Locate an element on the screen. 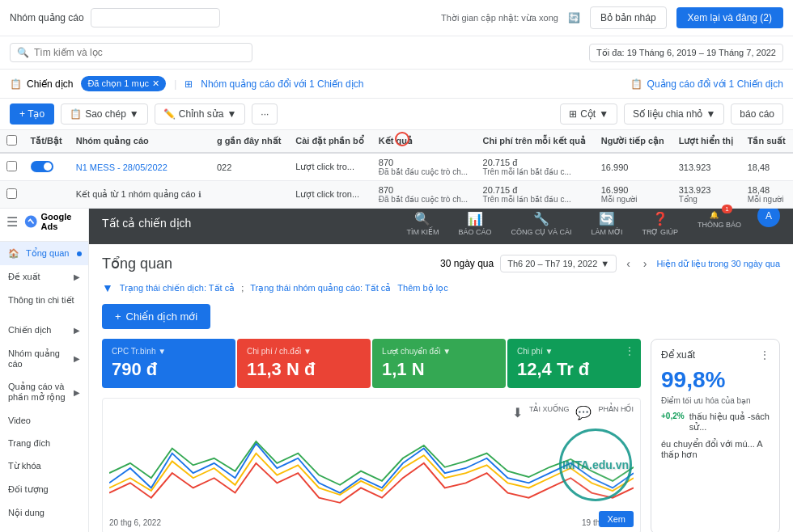 This screenshot has width=793, height=532. campaign-icon: 📋 is located at coordinates (16, 84).